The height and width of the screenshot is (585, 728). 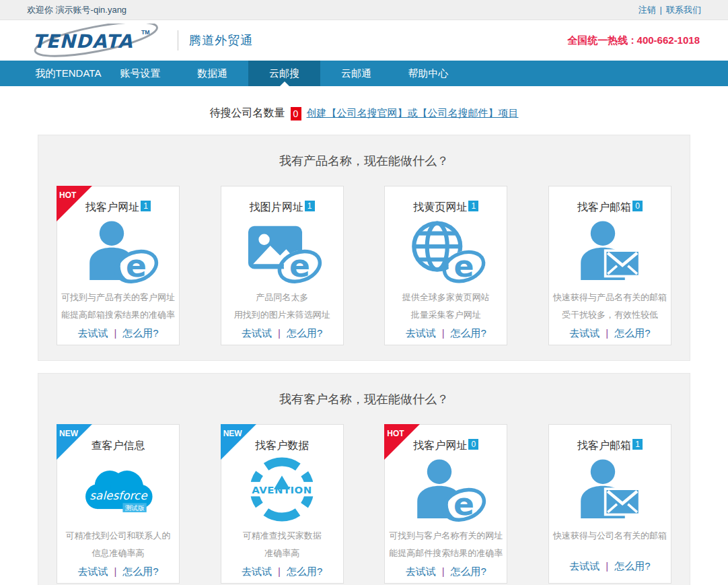 What do you see at coordinates (142, 40) in the screenshot?
I see `logo-area: TENDATA TM 腾道外贸通` at bounding box center [142, 40].